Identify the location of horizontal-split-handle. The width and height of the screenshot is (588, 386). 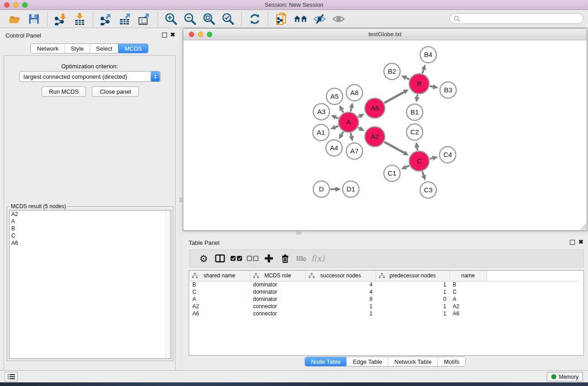
(299, 233).